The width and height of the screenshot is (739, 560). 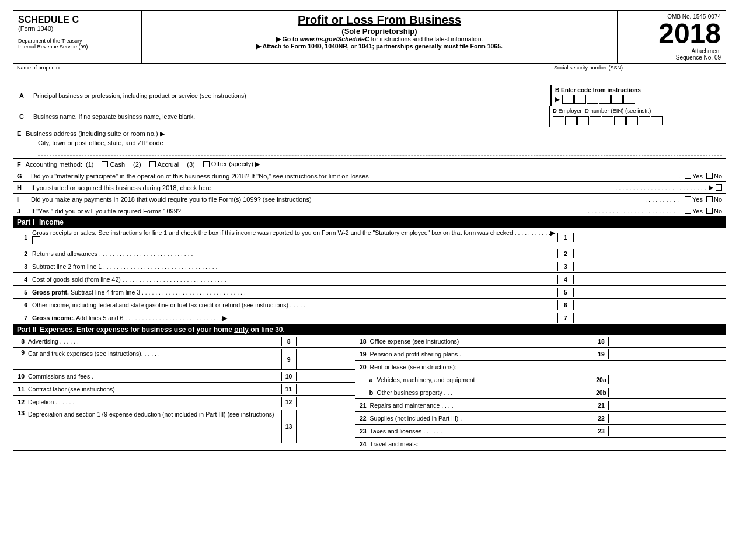 I want to click on cash-checkbox, so click(x=105, y=164).